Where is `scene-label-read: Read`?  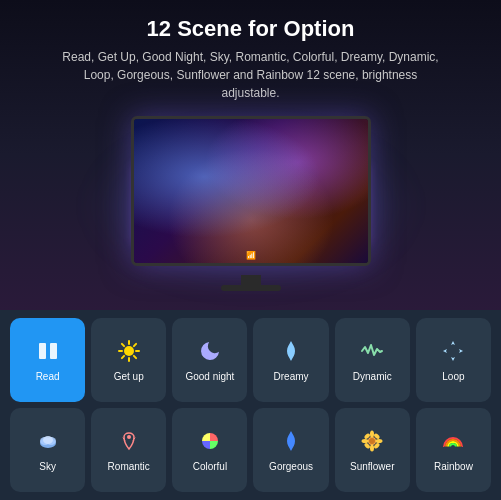
scene-label-read: Read is located at coordinates (48, 376).